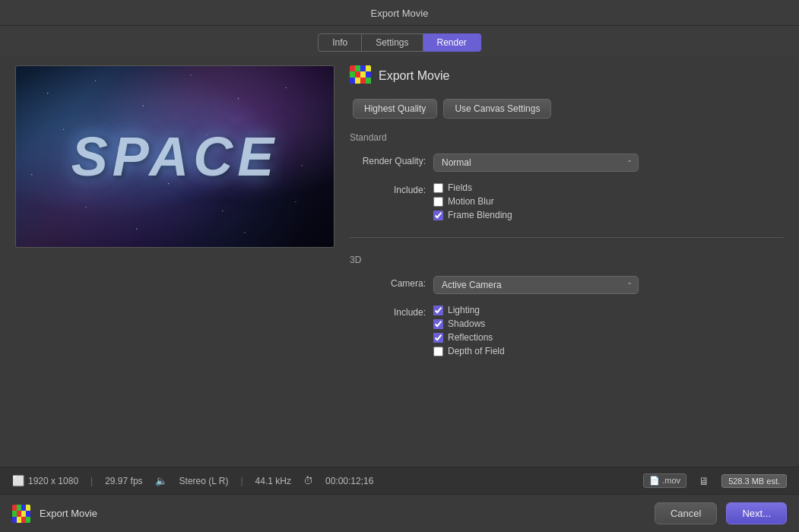 The image size is (799, 532). I want to click on lighting-checkbox, so click(438, 310).